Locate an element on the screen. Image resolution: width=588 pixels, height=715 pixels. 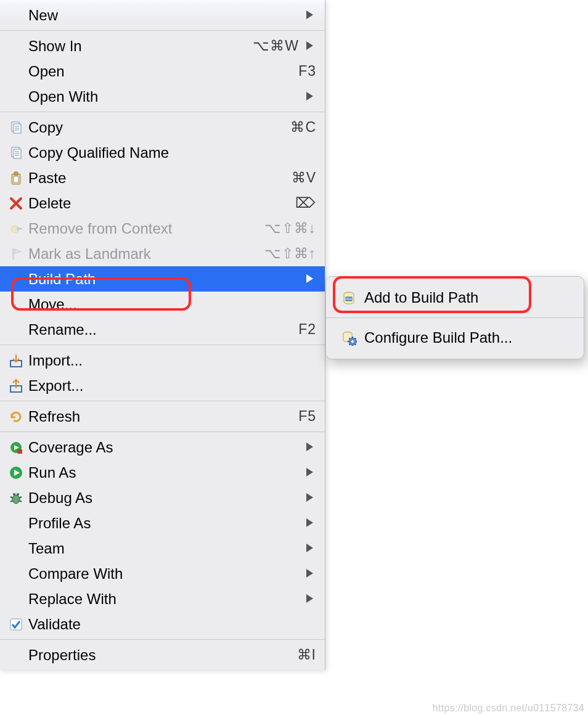
menu-item-properties: Properties⌘I is located at coordinates (163, 655).